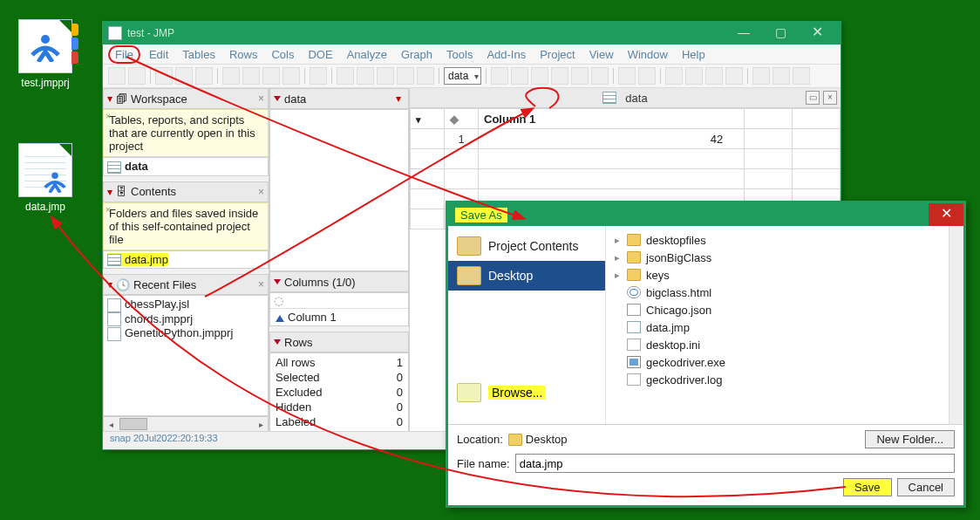 The width and height of the screenshot is (980, 520). I want to click on filename-input, so click(735, 463).